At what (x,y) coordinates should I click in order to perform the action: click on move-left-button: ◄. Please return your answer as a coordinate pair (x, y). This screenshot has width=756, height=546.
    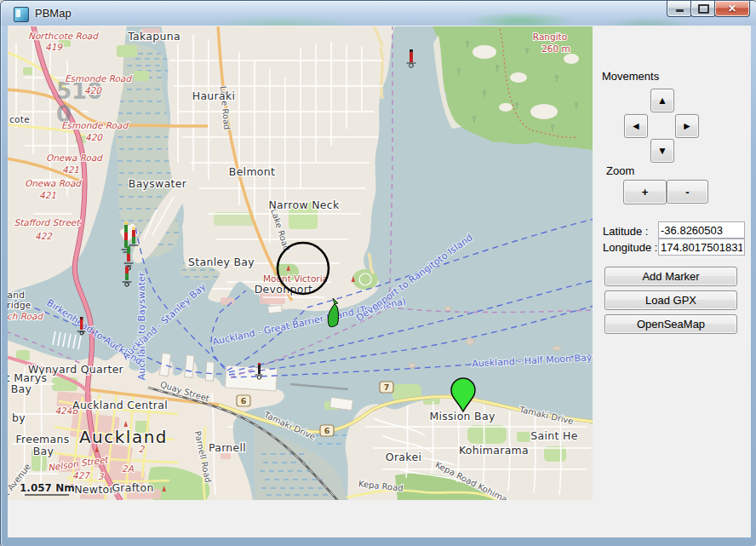
    Looking at the image, I should click on (636, 126).